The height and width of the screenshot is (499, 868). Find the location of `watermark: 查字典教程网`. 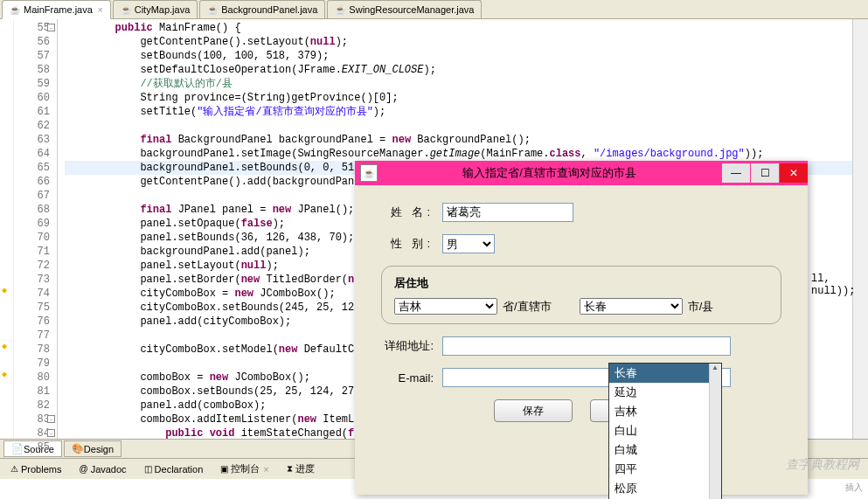

watermark: 查字典教程网 is located at coordinates (823, 465).